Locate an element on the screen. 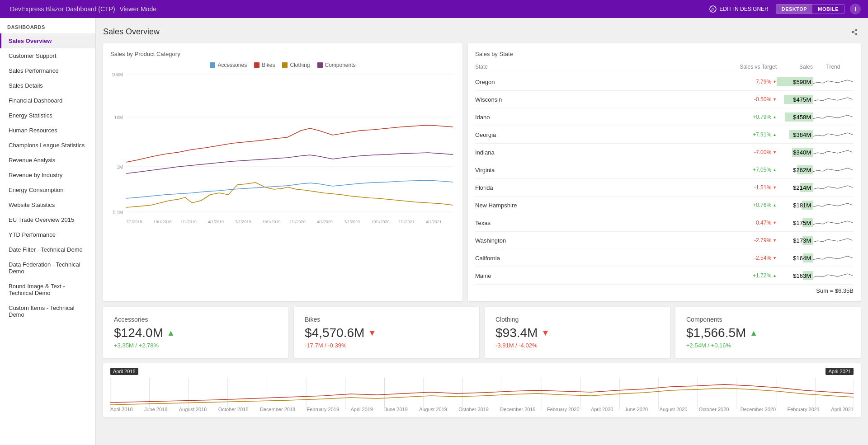  state-name: Idaho is located at coordinates (599, 117).